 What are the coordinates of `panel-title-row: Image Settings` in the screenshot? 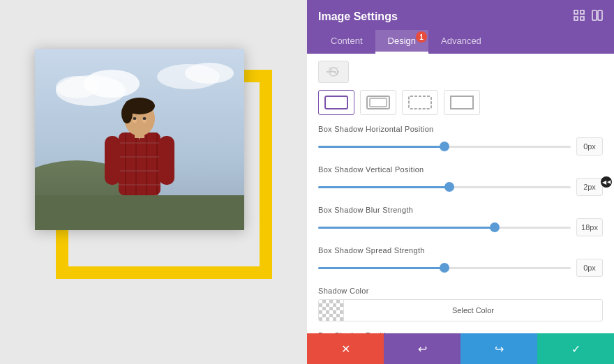 It's located at (460, 17).